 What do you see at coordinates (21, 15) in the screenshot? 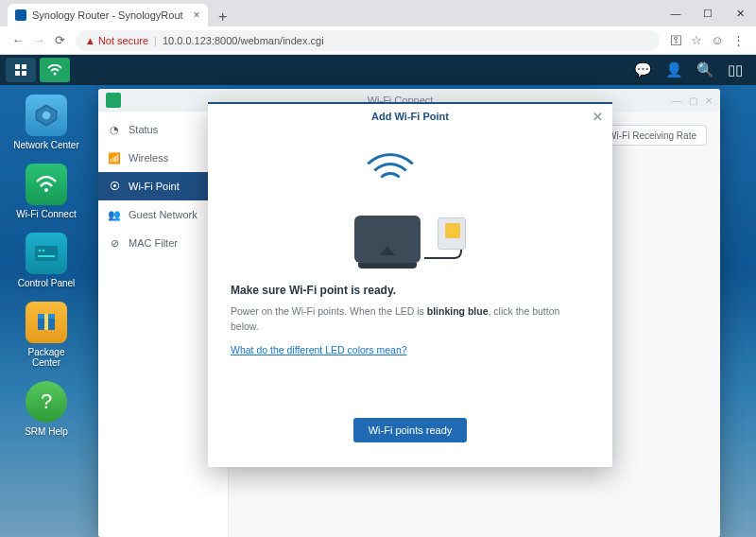
I see `tab-favicon` at bounding box center [21, 15].